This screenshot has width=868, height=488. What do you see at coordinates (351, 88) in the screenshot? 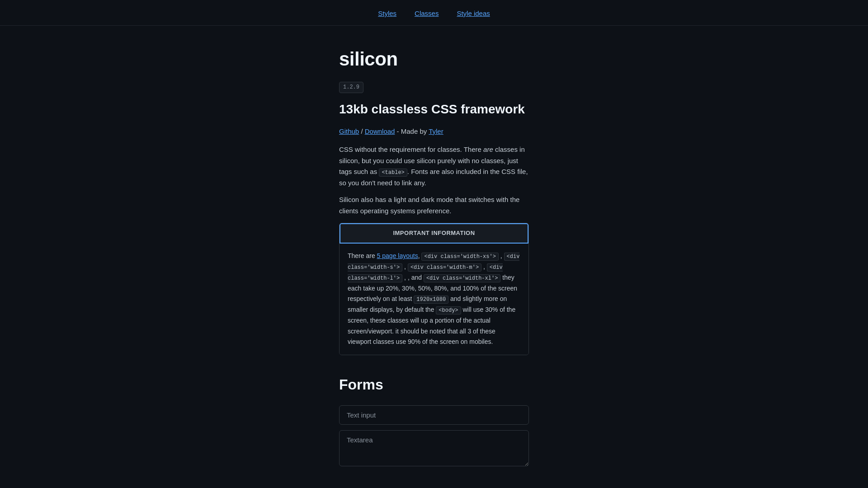
I see `version-badge: 1.2.9` at bounding box center [351, 88].